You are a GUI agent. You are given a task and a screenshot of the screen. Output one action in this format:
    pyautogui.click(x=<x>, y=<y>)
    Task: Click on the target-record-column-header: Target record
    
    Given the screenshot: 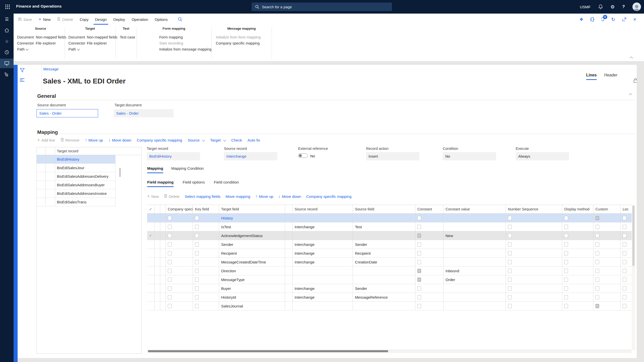 What is the action you would take?
    pyautogui.click(x=67, y=151)
    